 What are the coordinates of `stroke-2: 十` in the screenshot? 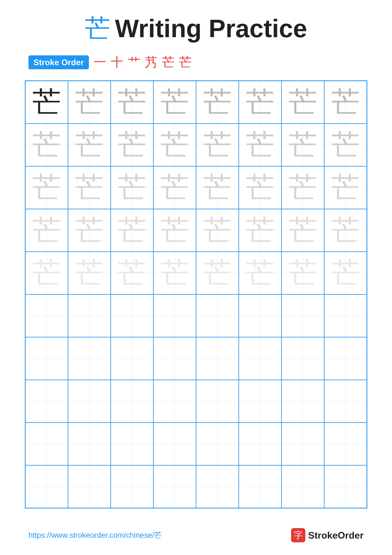 It's located at (117, 62).